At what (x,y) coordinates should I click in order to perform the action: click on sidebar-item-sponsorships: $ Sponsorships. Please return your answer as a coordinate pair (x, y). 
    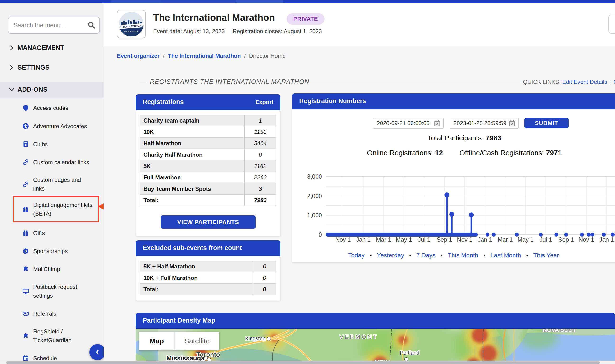
    Looking at the image, I should click on (52, 251).